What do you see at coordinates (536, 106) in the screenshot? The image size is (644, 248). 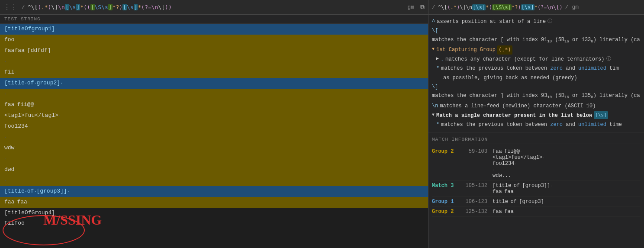 I see `exp-line-newline: \n matches a line-feed (newline) charact…` at bounding box center [536, 106].